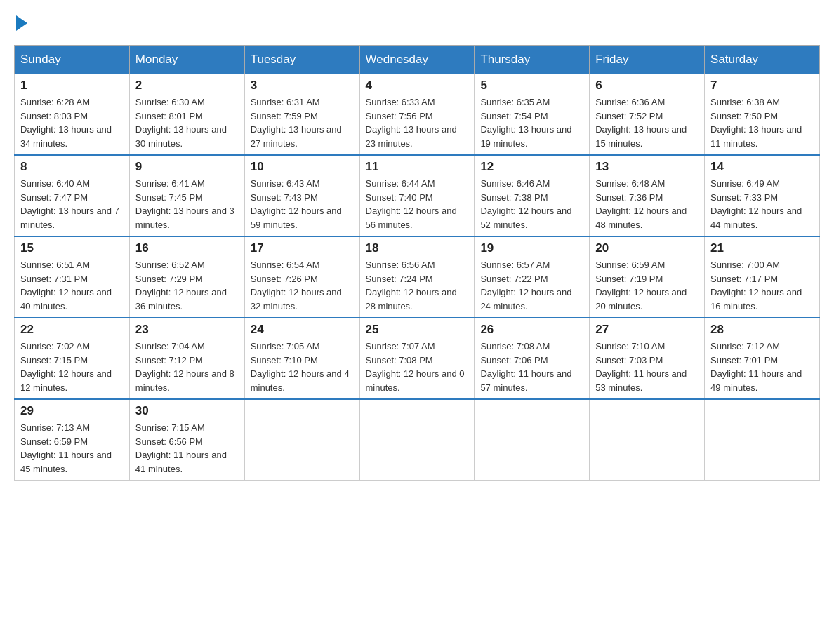 Image resolution: width=834 pixels, height=644 pixels. Describe the element at coordinates (417, 196) in the screenshot. I see `calendar-cell: 11Sunrise: 6:44 AMSunset: 7:40 PMDayligh…` at that location.